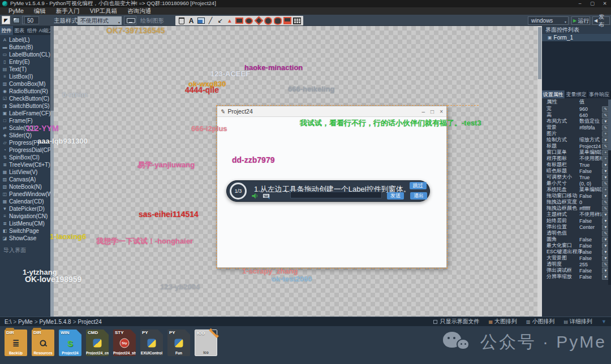 This screenshot has height=364, width=611. I want to click on widget-item-14: ▱Progress(P), so click(25, 142).